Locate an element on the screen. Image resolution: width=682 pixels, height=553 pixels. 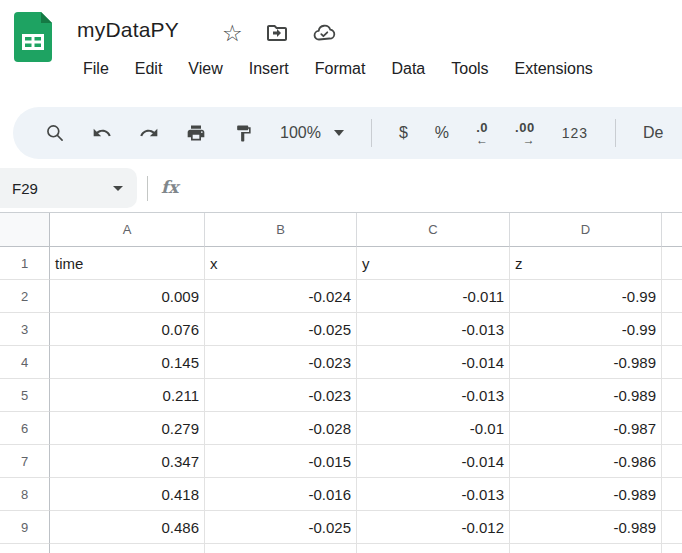
number-format-button: 123 is located at coordinates (575, 133).